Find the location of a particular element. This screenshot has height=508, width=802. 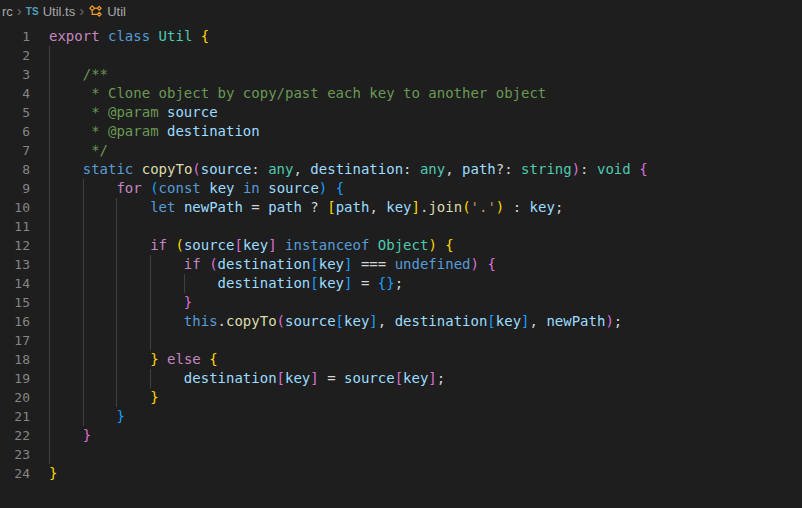

code-token: ( is located at coordinates (466, 207).